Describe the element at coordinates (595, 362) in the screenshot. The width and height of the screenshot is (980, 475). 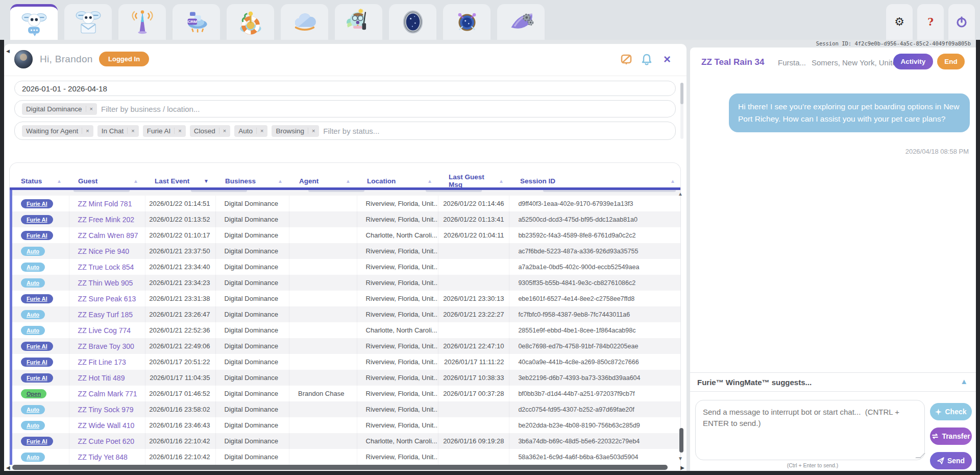
I see `session-id: 40ca0a9e-441b-4c8e-a269-850c872c7666` at that location.